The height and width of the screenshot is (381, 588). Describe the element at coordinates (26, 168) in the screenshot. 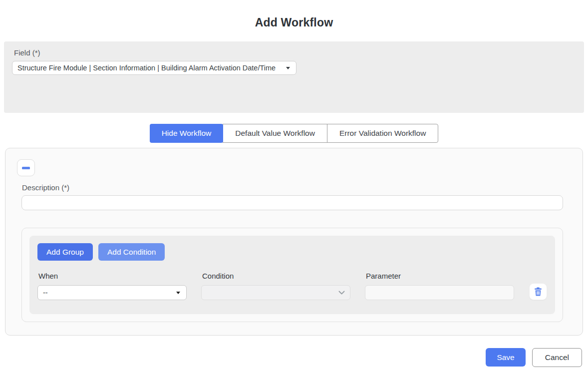

I see `remove-workflow-button` at that location.